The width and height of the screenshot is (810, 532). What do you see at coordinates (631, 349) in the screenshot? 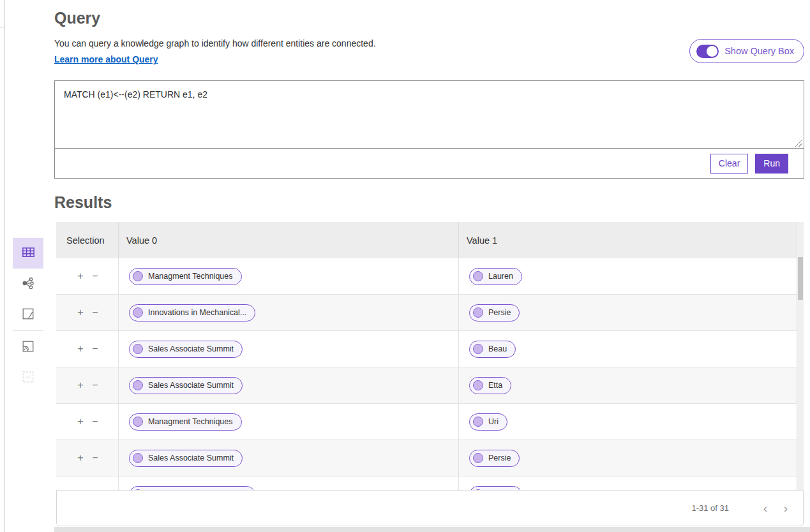
I see `value1-cell: Beau` at bounding box center [631, 349].